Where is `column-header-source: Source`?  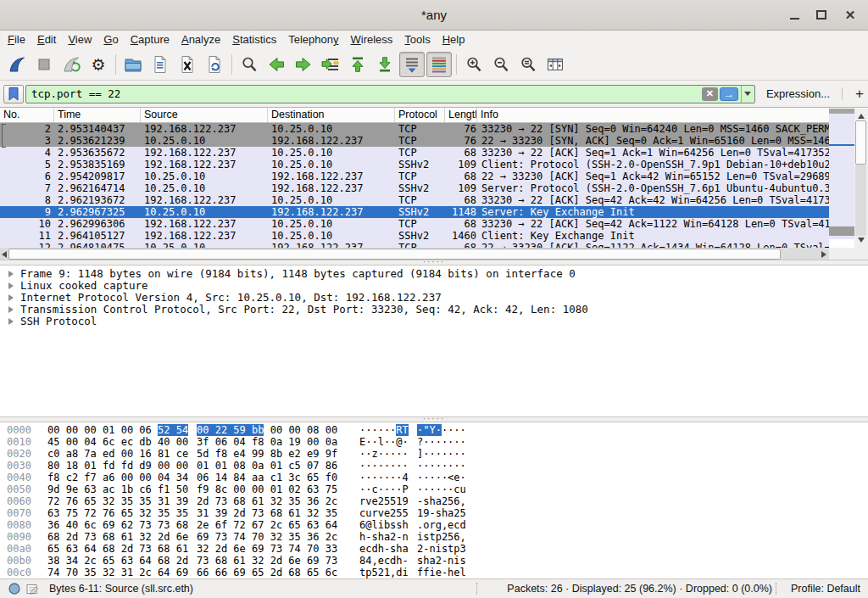
column-header-source: Source is located at coordinates (204, 115).